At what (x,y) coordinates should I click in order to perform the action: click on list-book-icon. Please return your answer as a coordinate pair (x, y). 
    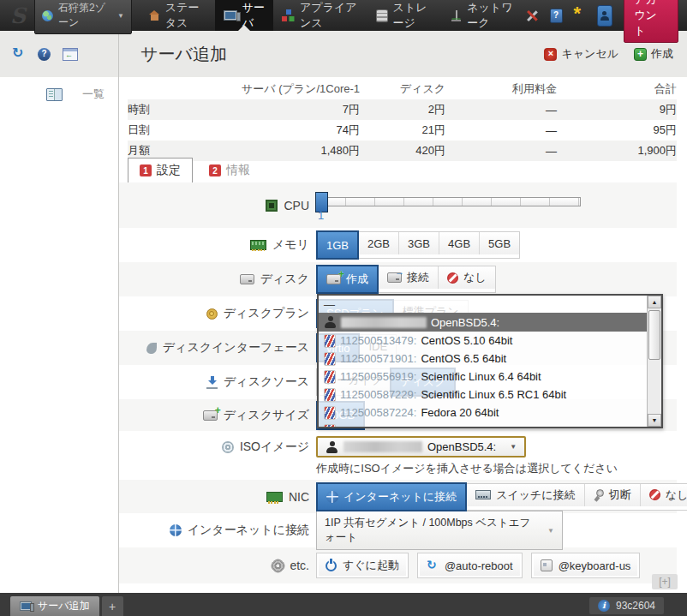
    Looking at the image, I should click on (55, 94).